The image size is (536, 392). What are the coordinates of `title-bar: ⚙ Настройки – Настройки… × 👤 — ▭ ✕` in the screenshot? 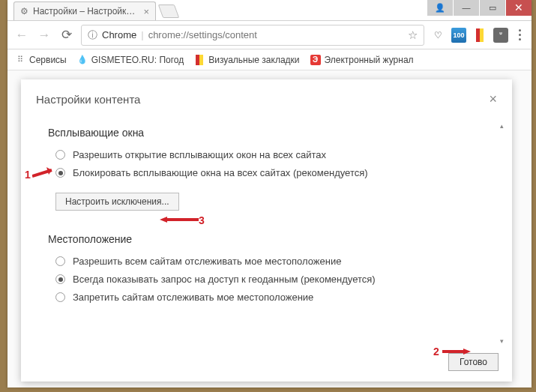 It's located at (270, 10).